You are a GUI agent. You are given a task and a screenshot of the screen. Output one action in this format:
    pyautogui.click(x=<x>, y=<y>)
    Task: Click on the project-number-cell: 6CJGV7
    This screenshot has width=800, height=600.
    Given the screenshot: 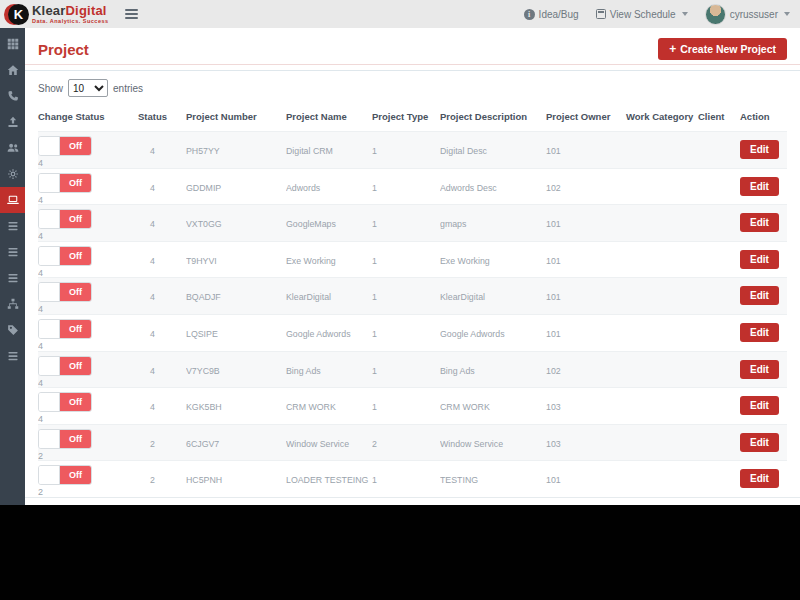 What is the action you would take?
    pyautogui.click(x=236, y=443)
    